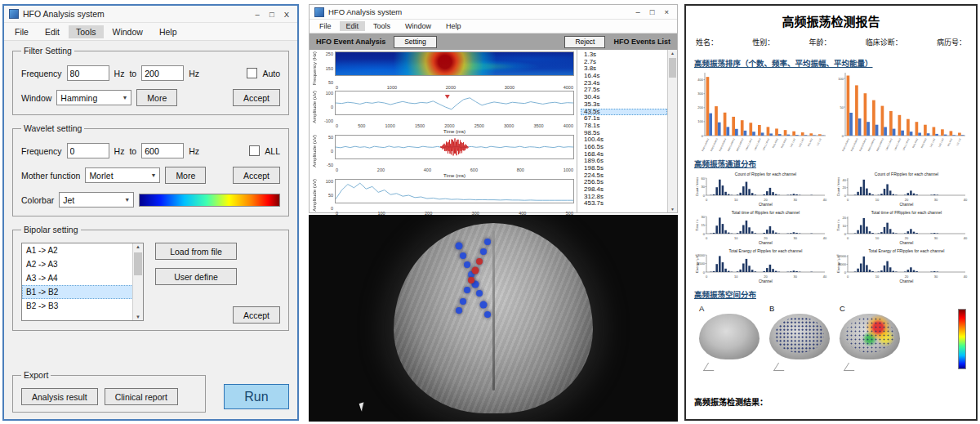  What do you see at coordinates (454, 64) in the screenshot?
I see `time-frequency-spectrogram` at bounding box center [454, 64].